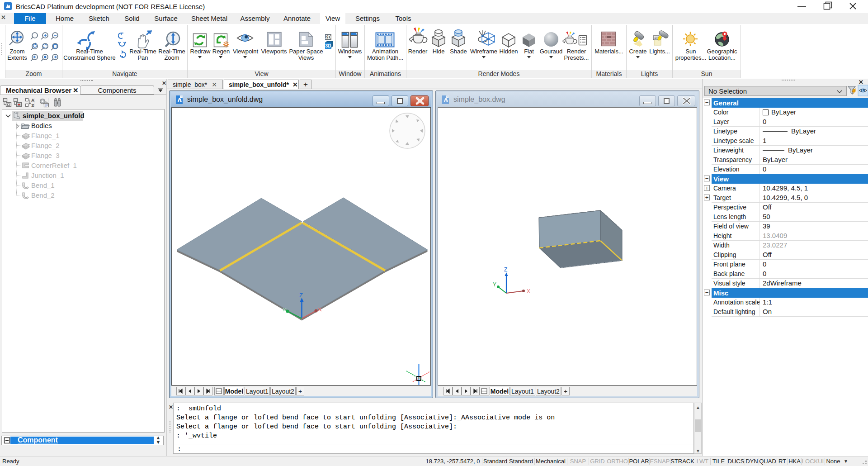  What do you see at coordinates (528, 291) in the screenshot?
I see `svg-text: X` at bounding box center [528, 291].